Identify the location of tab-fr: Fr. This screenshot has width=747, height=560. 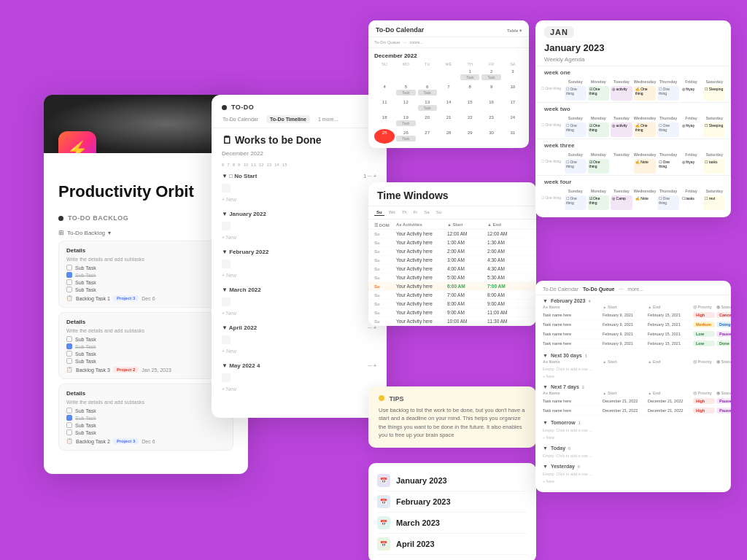
(416, 213).